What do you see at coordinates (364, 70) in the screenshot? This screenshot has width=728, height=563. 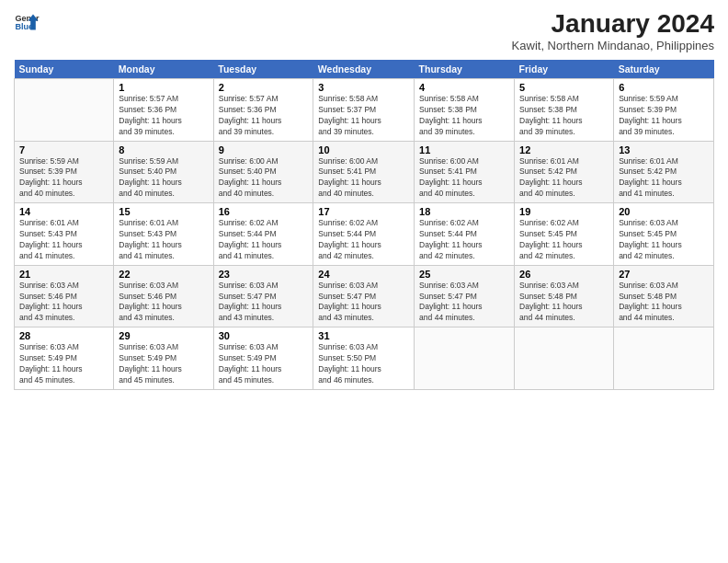 I see `calendar-header-wednesday: Wednesday` at bounding box center [364, 70].